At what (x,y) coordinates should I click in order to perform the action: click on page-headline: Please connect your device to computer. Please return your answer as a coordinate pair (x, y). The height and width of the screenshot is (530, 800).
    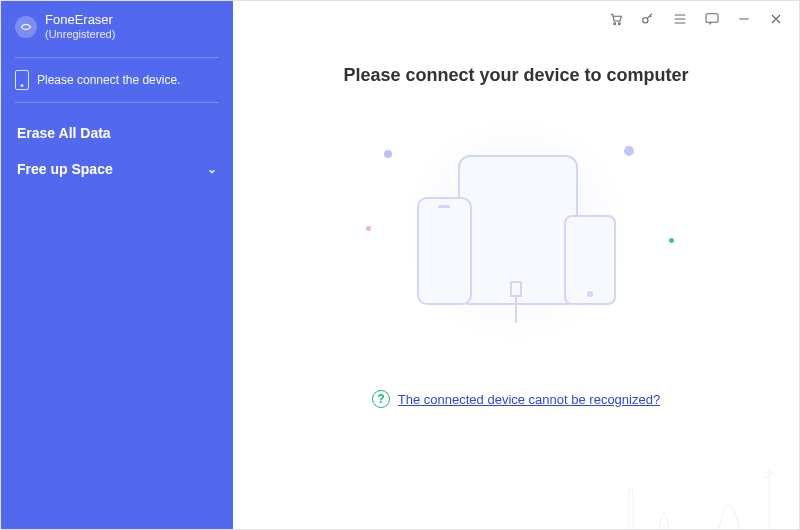
    Looking at the image, I should click on (516, 76).